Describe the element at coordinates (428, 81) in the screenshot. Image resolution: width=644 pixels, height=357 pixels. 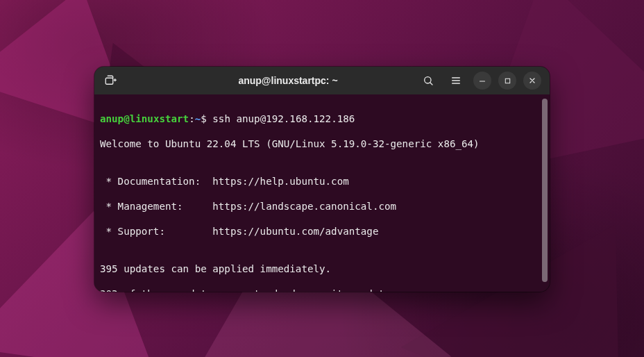
I see `search-button` at that location.